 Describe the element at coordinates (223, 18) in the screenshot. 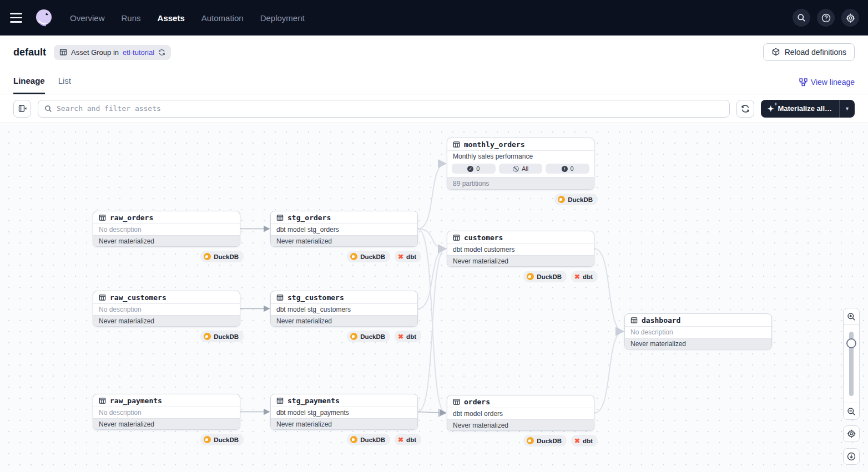

I see `nav-item-automation: Automation` at that location.